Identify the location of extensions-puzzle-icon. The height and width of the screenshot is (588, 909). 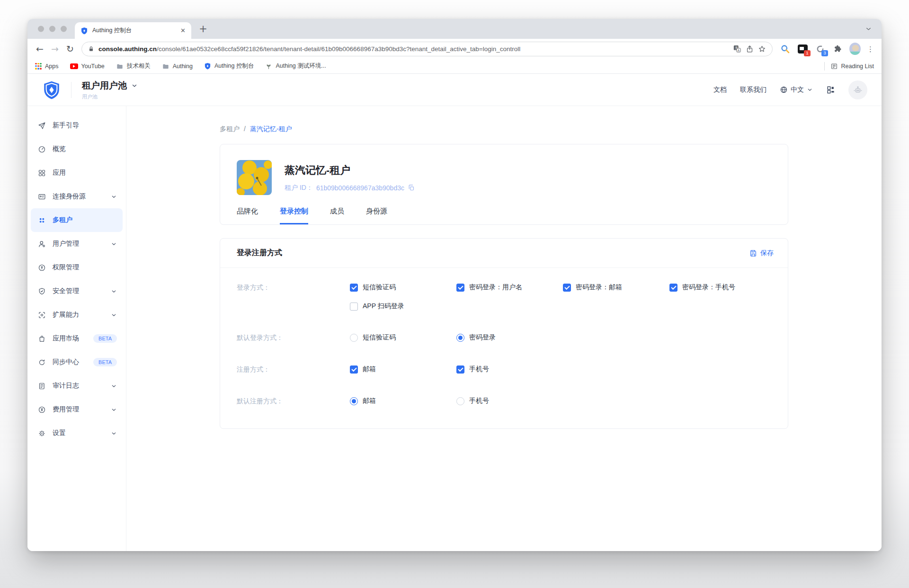
(838, 49).